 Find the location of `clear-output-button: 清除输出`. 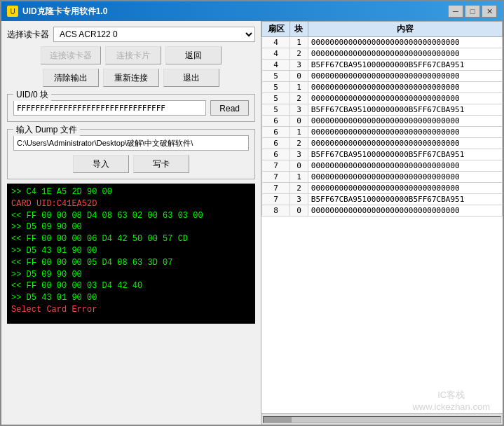

clear-output-button: 清除输出 is located at coordinates (71, 78).